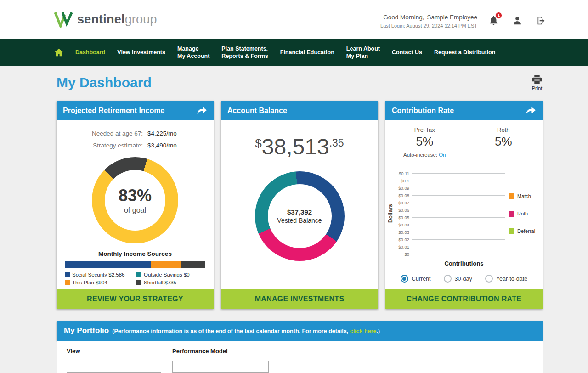 Image resolution: width=588 pixels, height=373 pixels. What do you see at coordinates (450, 232) in the screenshot?
I see `grid-row: $0.03` at bounding box center [450, 232].